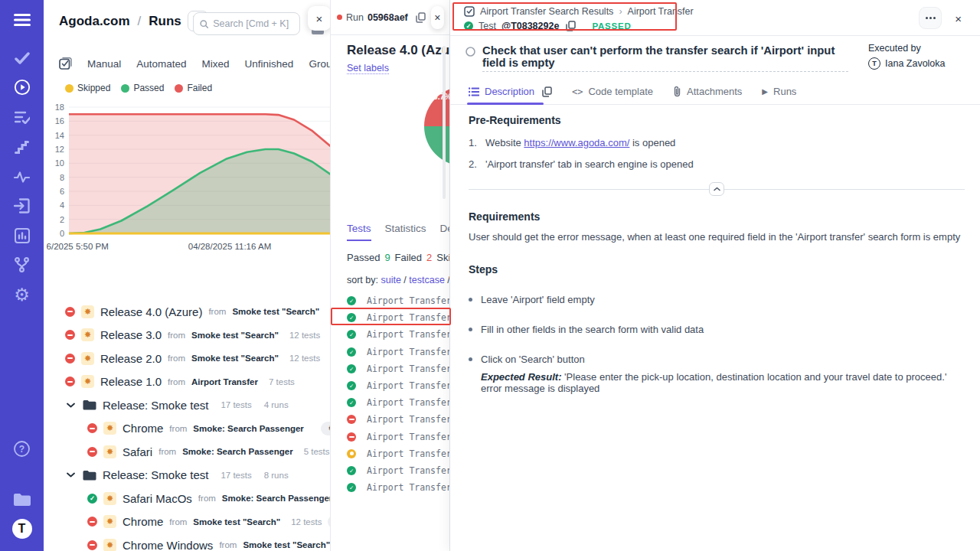 This screenshot has height=551, width=980. I want to click on run-list-item: ✸ Release 1.0 from Airport Transfer 7 te…, so click(187, 383).